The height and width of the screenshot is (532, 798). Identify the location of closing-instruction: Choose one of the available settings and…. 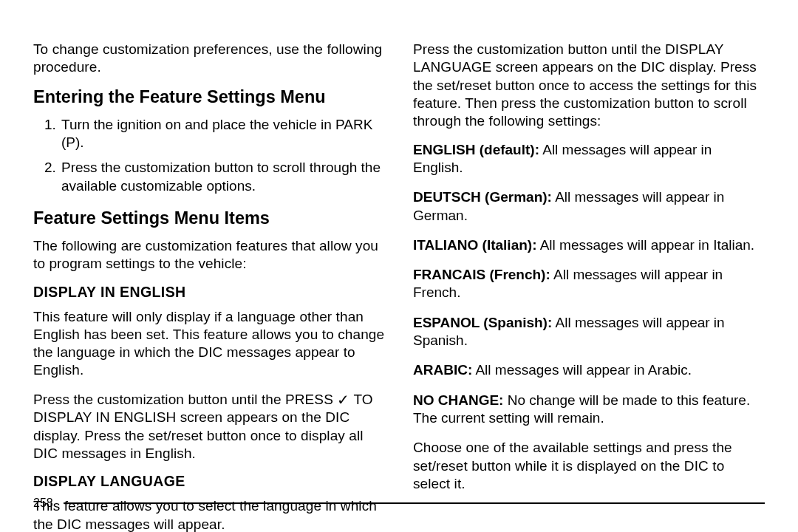
(589, 466).